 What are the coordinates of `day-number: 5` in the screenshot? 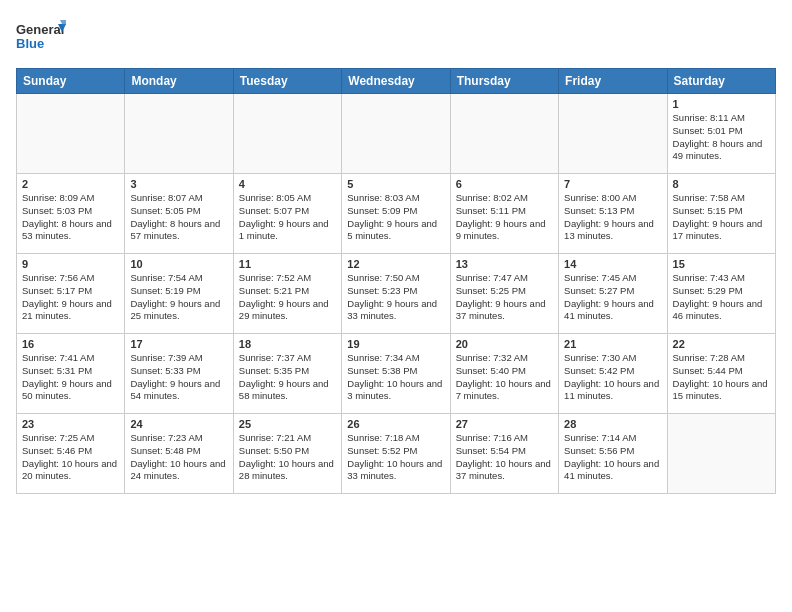 It's located at (396, 184).